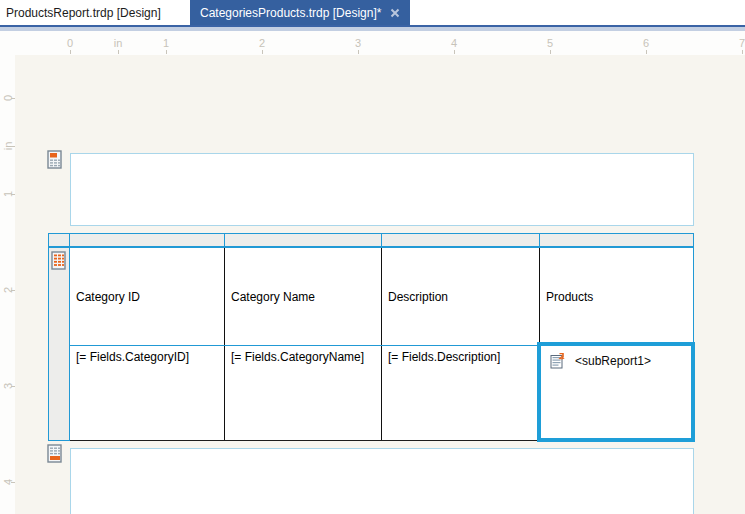 The height and width of the screenshot is (514, 745). I want to click on page-footer-section, so click(382, 481).